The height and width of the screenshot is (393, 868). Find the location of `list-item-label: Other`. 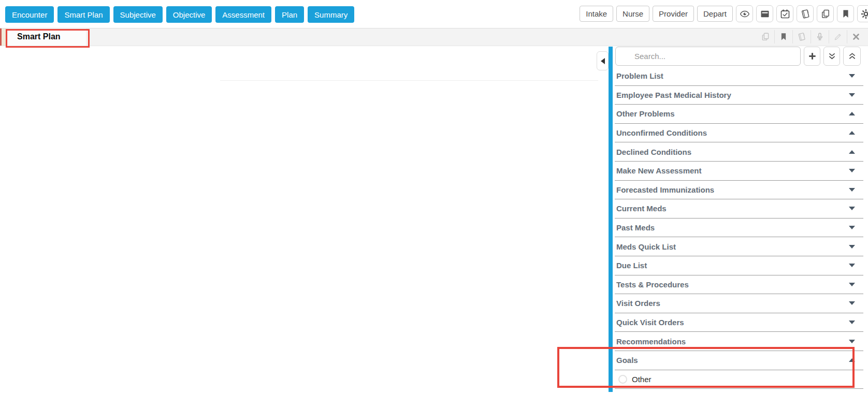

list-item-label: Other is located at coordinates (642, 379).